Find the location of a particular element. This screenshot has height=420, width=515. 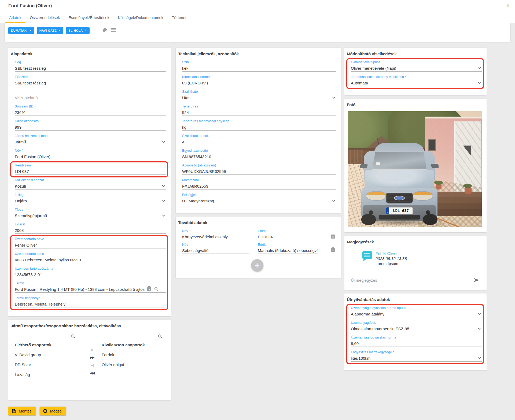

transfer-left-icon: ◀ is located at coordinates (92, 365).